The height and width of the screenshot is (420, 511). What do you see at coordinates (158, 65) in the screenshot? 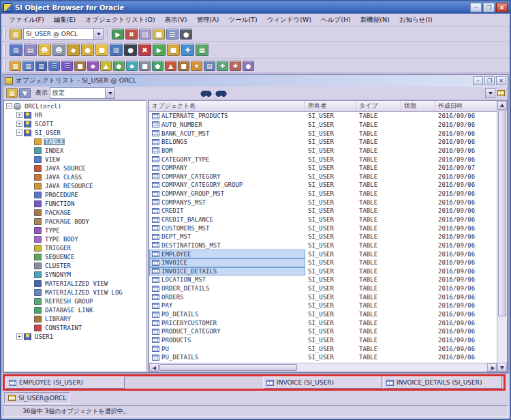
I see `dblink-editor-icon: ●` at bounding box center [158, 65].